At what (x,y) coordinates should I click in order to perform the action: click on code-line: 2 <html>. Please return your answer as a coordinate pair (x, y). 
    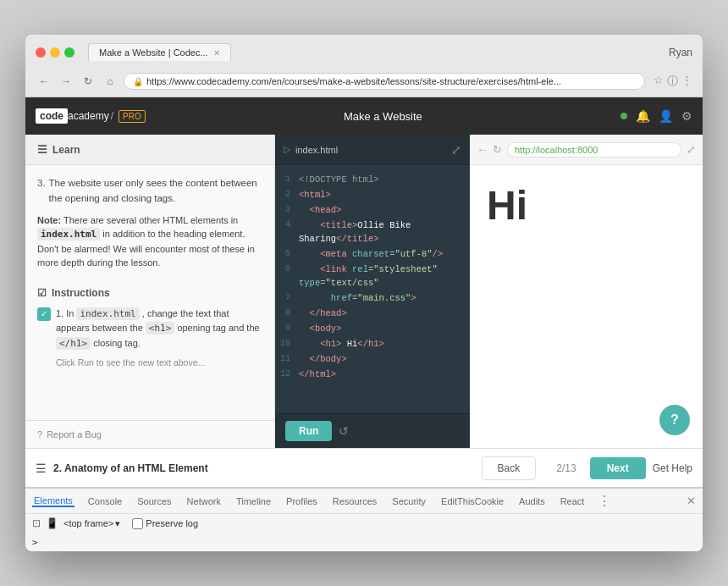
    Looking at the image, I should click on (372, 195).